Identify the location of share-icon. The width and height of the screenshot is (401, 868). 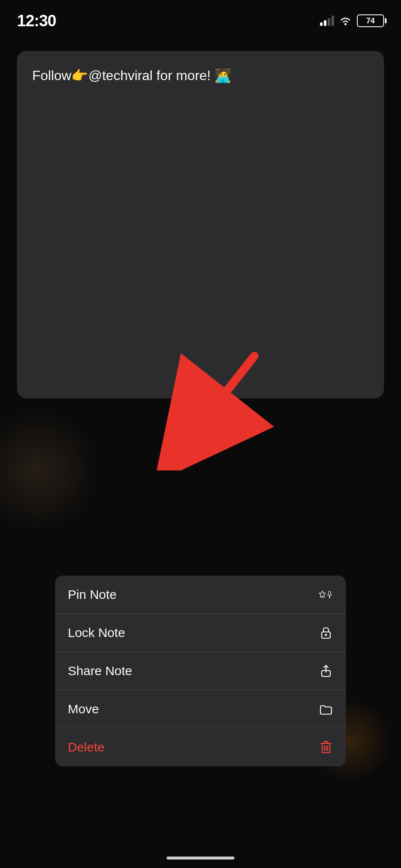
(326, 671).